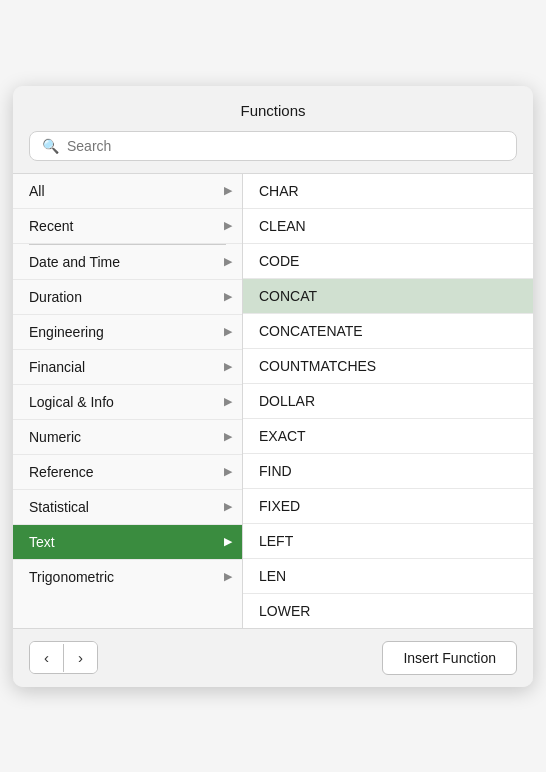 Image resolution: width=546 pixels, height=772 pixels. What do you see at coordinates (388, 402) in the screenshot?
I see `function-item-dollar: DOLLAR` at bounding box center [388, 402].